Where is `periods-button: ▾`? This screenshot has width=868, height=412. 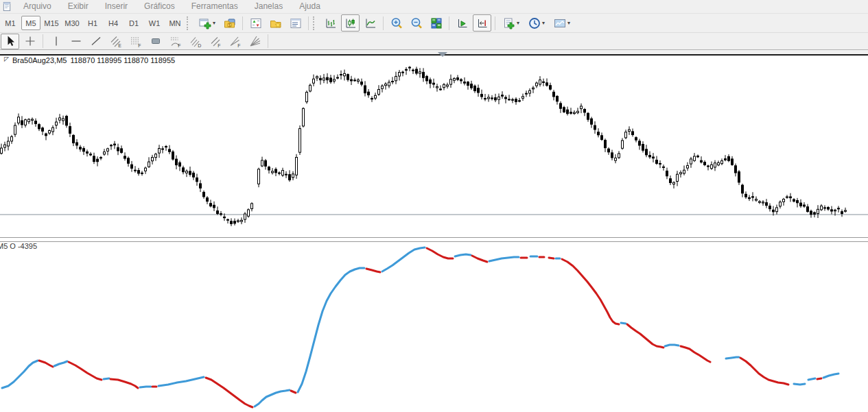 periods-button: ▾ is located at coordinates (537, 23).